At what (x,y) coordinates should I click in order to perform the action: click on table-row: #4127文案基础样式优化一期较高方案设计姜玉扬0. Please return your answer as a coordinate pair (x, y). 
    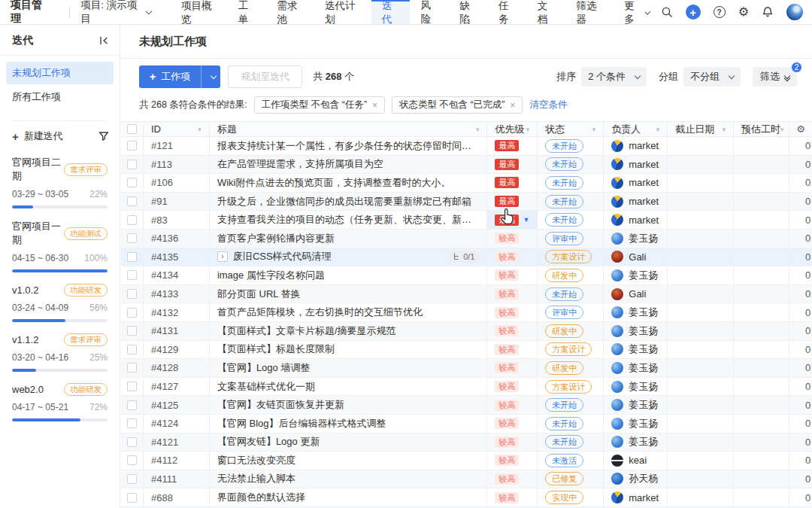
    Looking at the image, I should click on (466, 387).